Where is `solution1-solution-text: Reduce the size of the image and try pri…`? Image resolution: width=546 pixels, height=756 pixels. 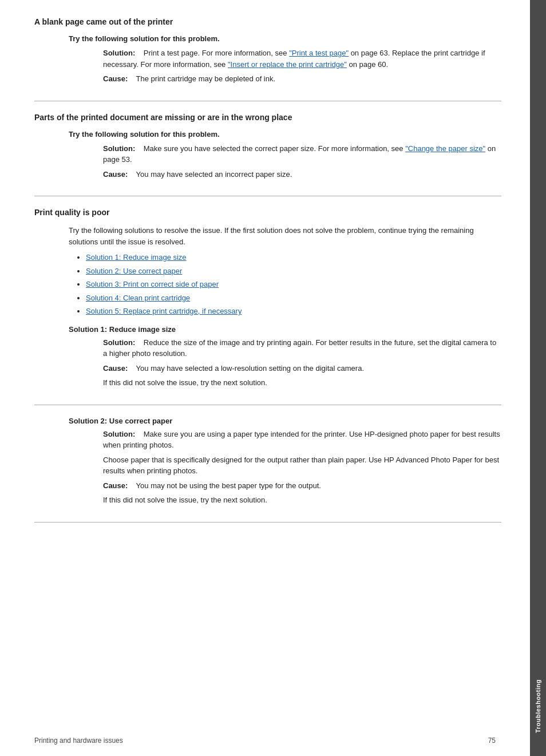
solution1-solution-text: Reduce the size of the image and try pri… is located at coordinates (300, 348).